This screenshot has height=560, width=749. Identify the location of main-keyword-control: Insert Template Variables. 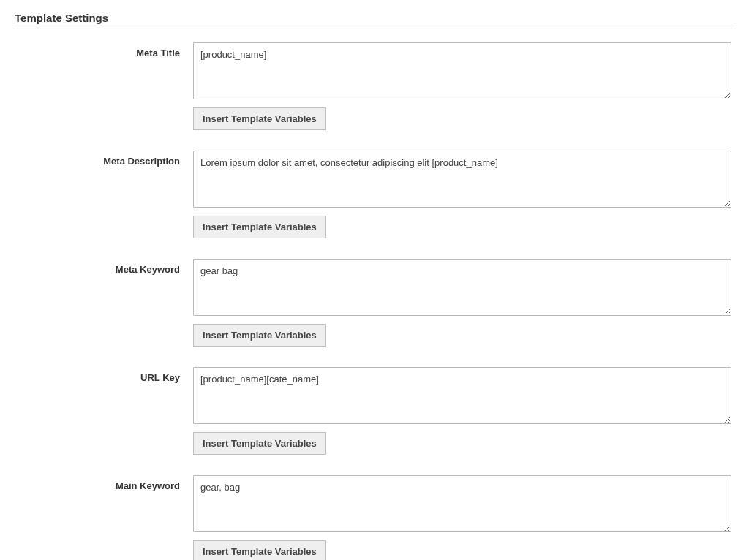
(462, 518).